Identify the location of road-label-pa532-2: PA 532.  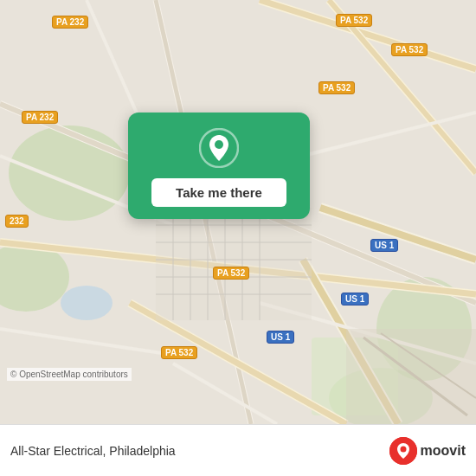
(409, 50).